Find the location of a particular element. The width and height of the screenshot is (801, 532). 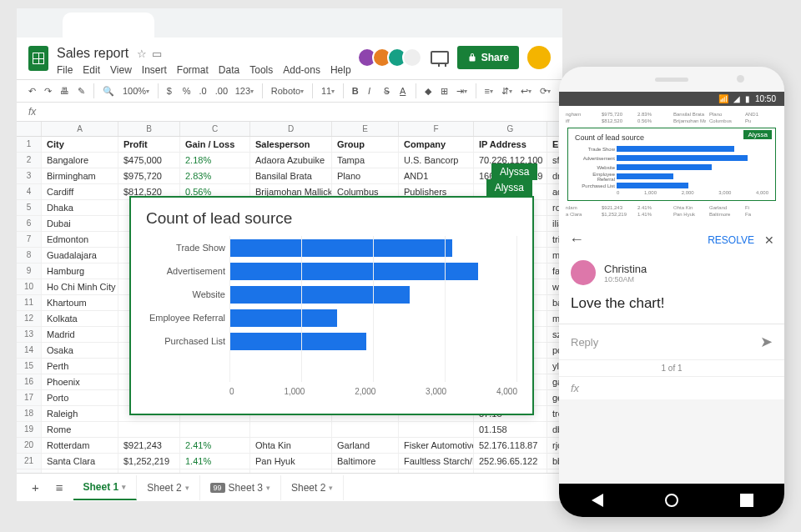

fill-color-icon: ◆ is located at coordinates (429, 92).